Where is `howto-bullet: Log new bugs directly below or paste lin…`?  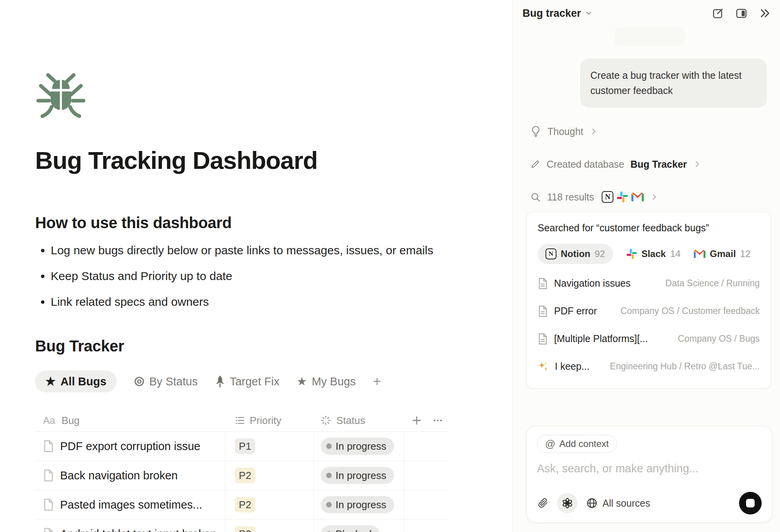
howto-bullet: Log new bugs directly below or paste lin… is located at coordinates (270, 250).